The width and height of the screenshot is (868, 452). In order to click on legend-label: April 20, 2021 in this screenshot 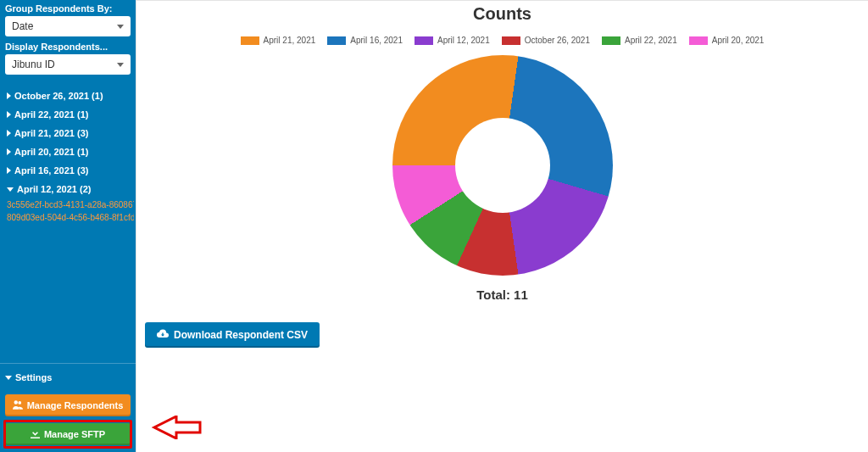, I will do `click(738, 41)`.